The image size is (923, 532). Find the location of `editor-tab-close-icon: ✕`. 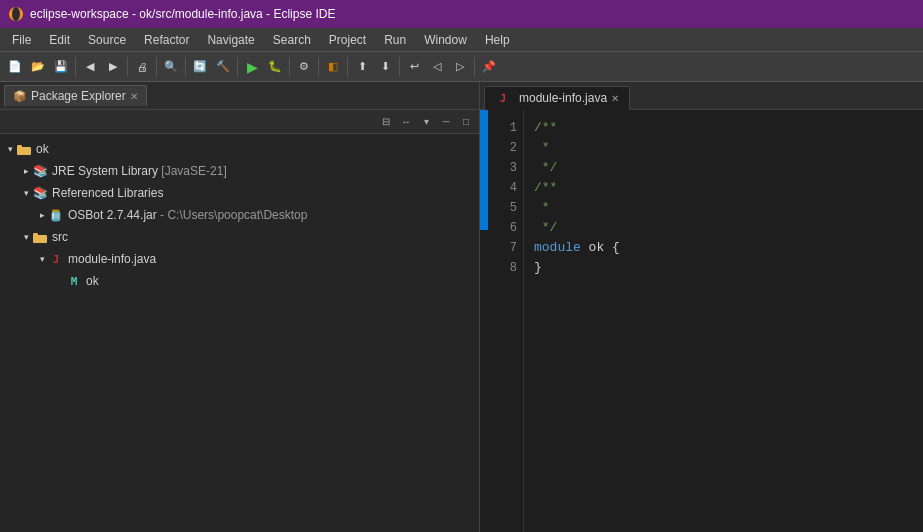

editor-tab-close-icon: ✕ is located at coordinates (615, 98).